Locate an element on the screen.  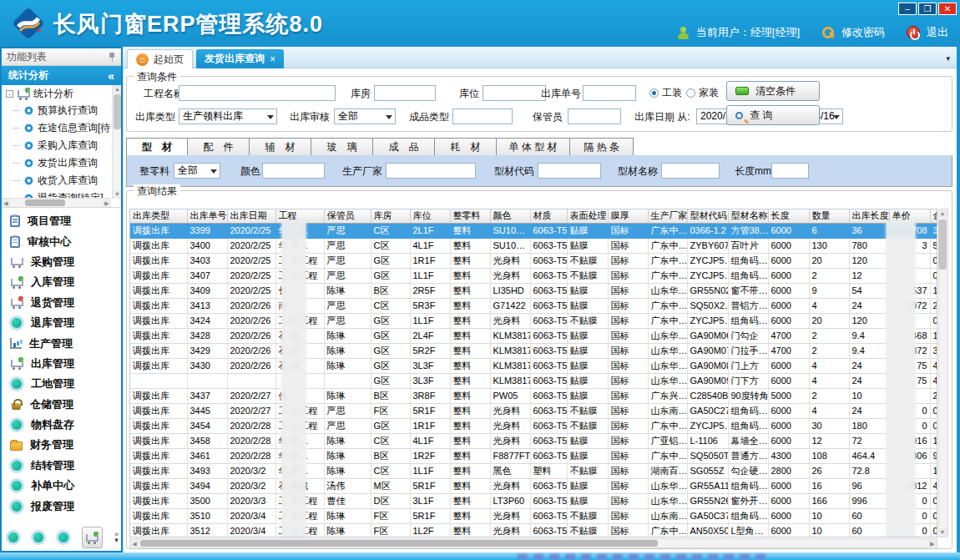
maximize-button: ❐ is located at coordinates (927, 8).